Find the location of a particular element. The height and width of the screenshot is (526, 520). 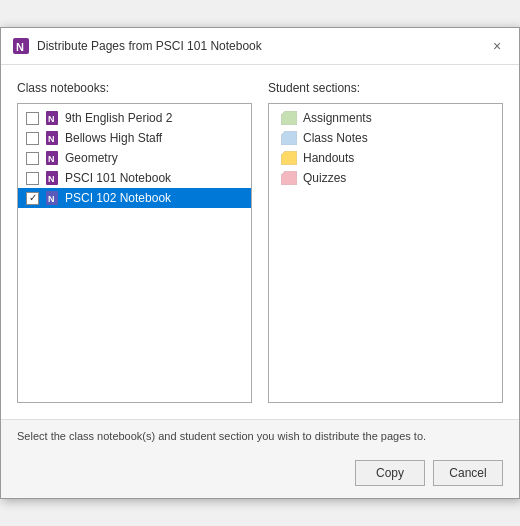

copy-button: Copy is located at coordinates (390, 473).